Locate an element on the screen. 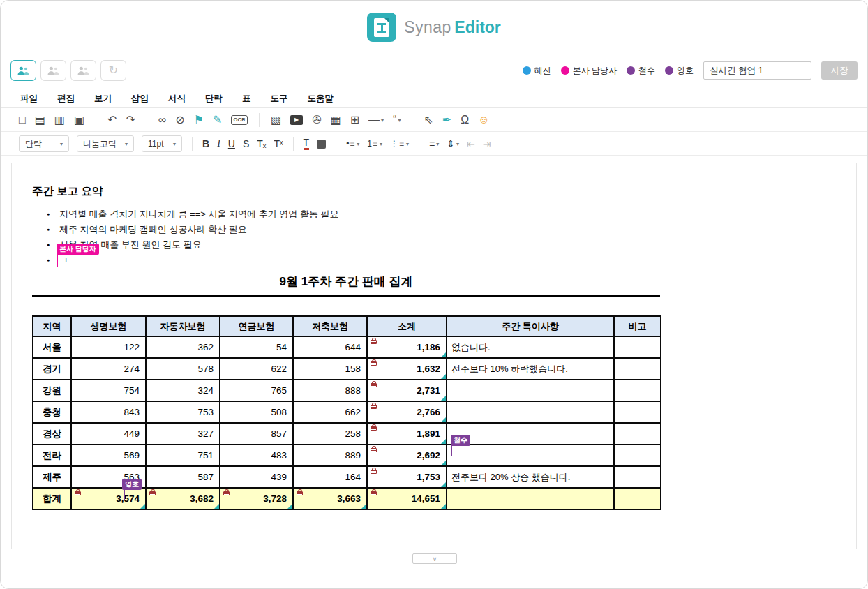  menu-item: 단락 is located at coordinates (214, 99).